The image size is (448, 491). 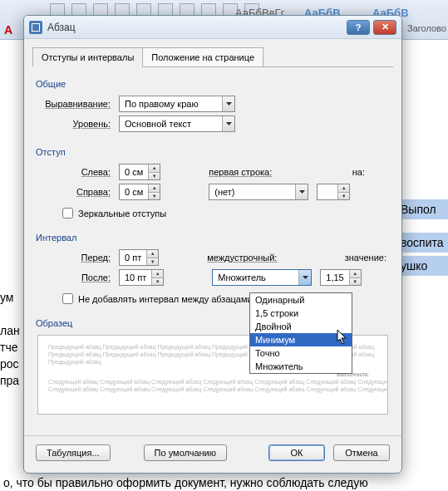 What do you see at coordinates (385, 27) in the screenshot?
I see `close-button: ✕` at bounding box center [385, 27].